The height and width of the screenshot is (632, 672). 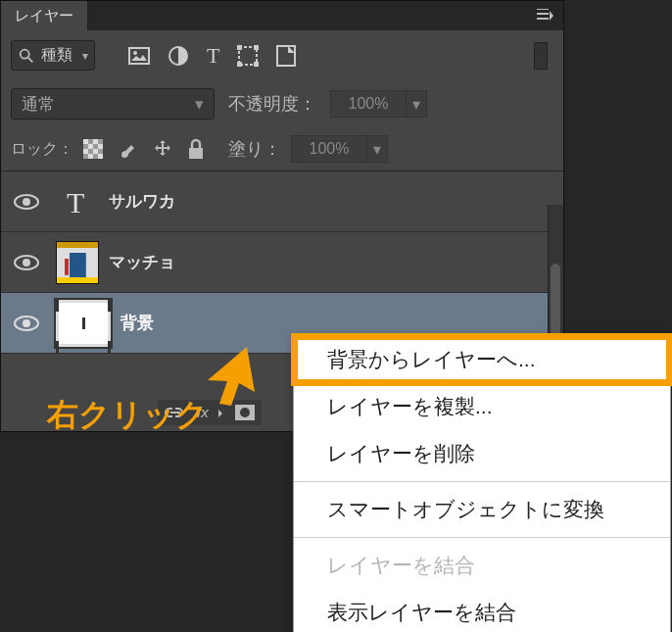 What do you see at coordinates (482, 510) in the screenshot?
I see `menu-item-convert-smart-object: スマートオブジェクトに変換` at bounding box center [482, 510].